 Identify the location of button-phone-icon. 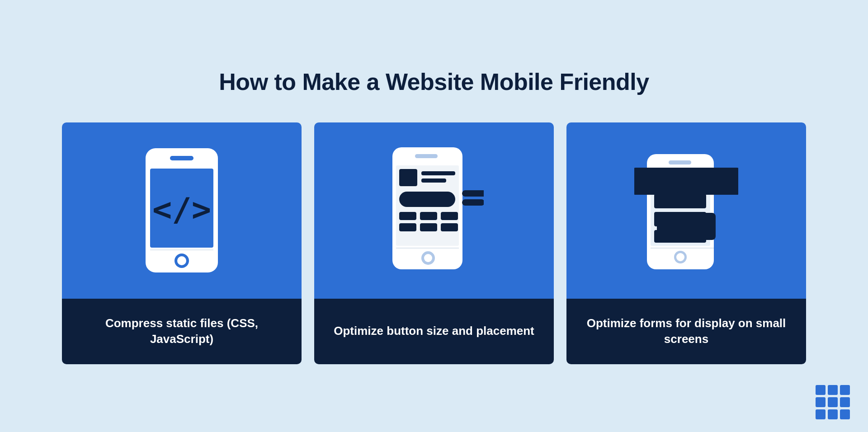
(434, 211).